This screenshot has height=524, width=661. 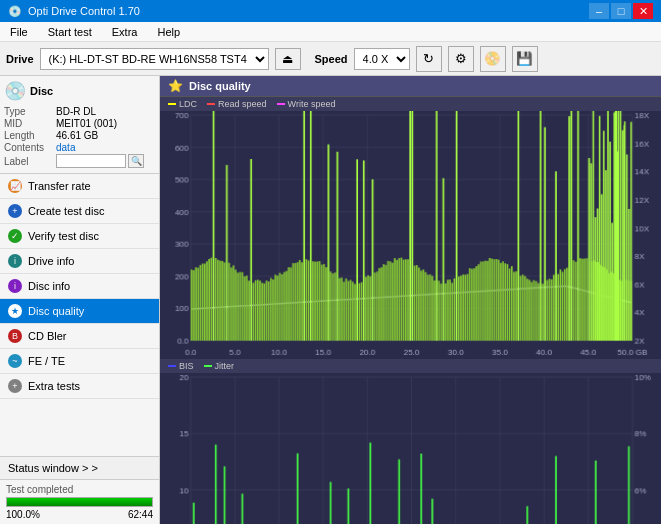 I want to click on sidebar-item-create-test-disc: + Create test disc, so click(x=80, y=212).